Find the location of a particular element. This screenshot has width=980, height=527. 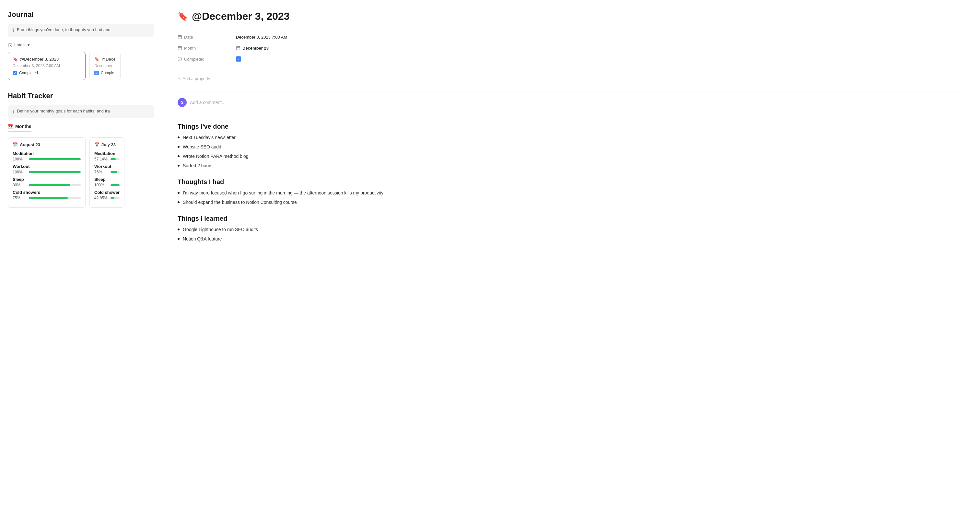

habit-info-text: Define your monthly goals for each habit… is located at coordinates (63, 111).